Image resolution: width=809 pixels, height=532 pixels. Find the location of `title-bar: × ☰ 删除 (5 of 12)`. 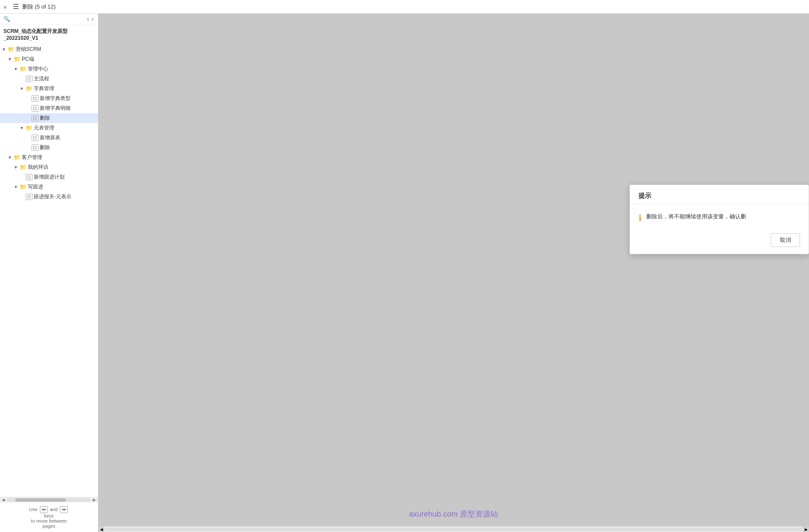

title-bar: × ☰ 删除 (5 of 12) is located at coordinates (404, 7).